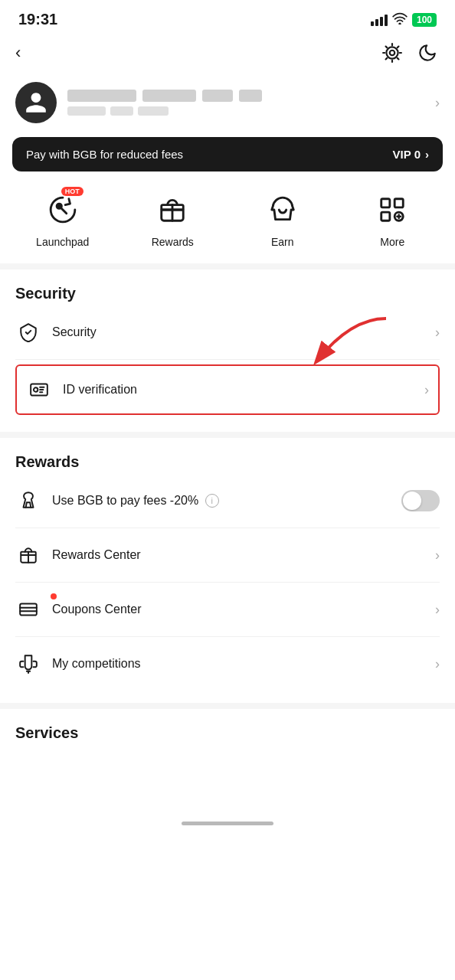  What do you see at coordinates (173, 242) in the screenshot?
I see `rewards-label: Rewards` at bounding box center [173, 242].